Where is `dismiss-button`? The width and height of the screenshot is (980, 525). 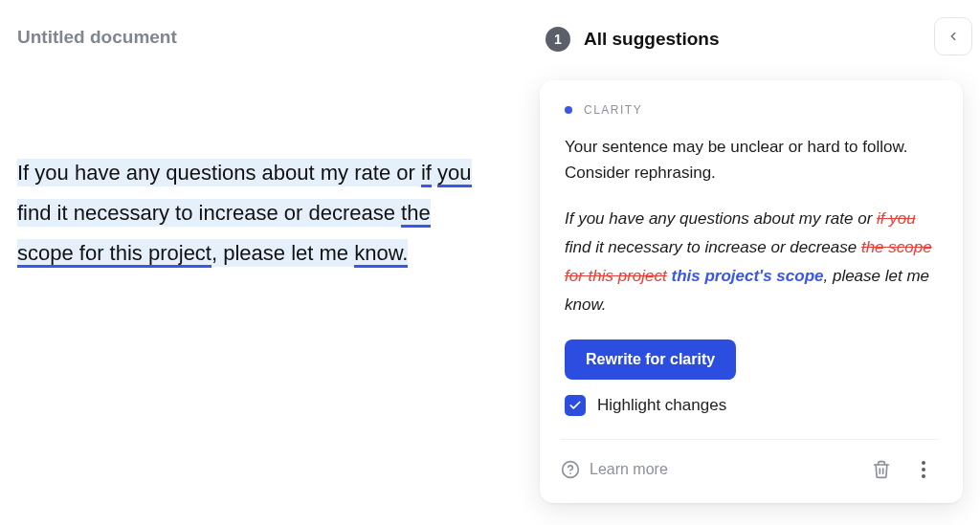
dismiss-button is located at coordinates (881, 470).